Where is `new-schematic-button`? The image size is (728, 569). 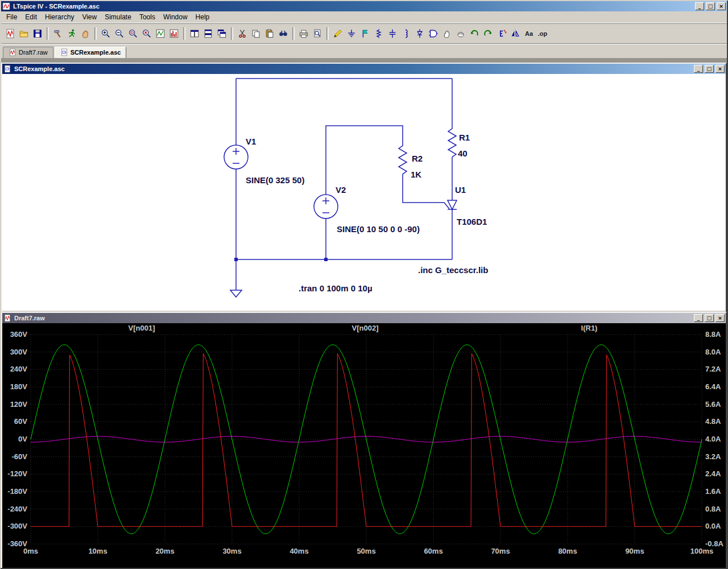
new-schematic-button is located at coordinates (10, 34).